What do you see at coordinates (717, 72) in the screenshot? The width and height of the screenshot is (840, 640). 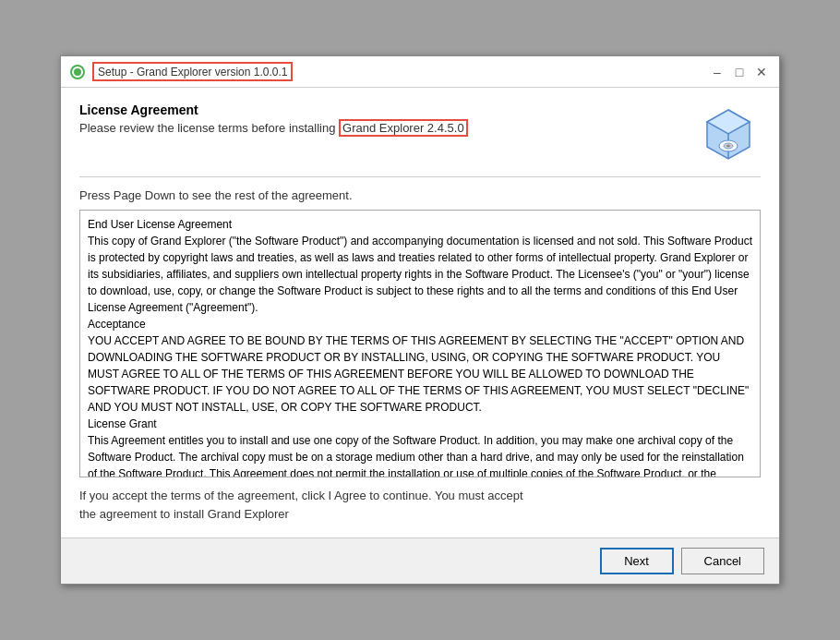 I see `minimize-button: –` at bounding box center [717, 72].